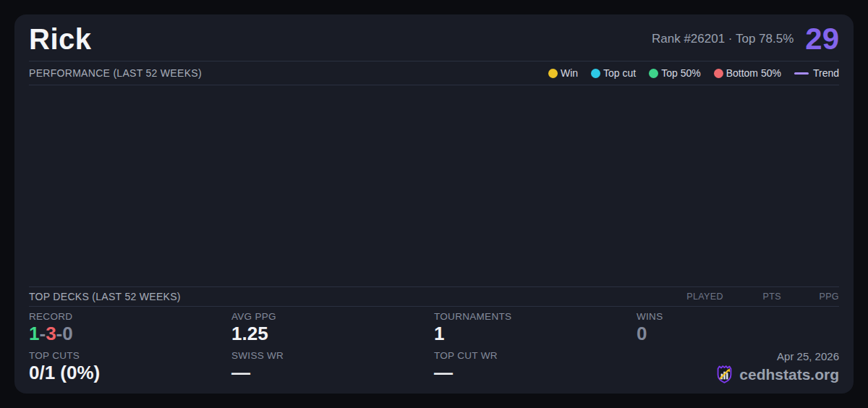 The image size is (868, 408). Describe the element at coordinates (723, 39) in the screenshot. I see `rank-text: Rank #26201 · Top 78.5%` at that location.